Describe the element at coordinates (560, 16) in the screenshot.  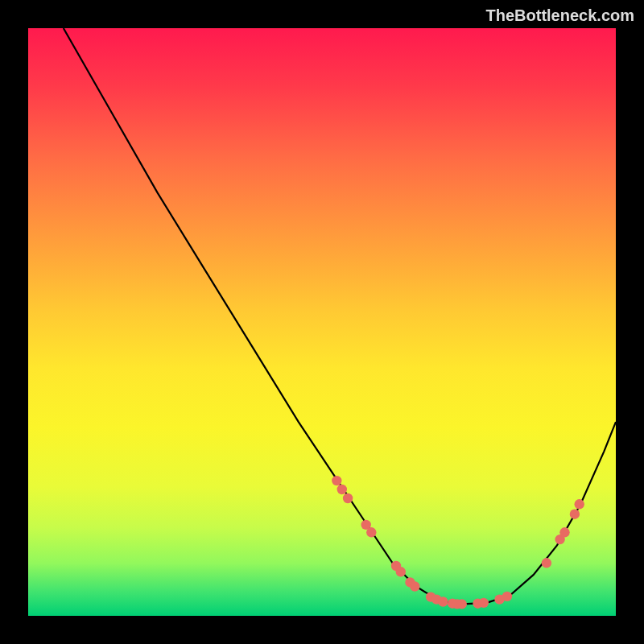
I see `watermark: TheBottleneck.com` at that location.